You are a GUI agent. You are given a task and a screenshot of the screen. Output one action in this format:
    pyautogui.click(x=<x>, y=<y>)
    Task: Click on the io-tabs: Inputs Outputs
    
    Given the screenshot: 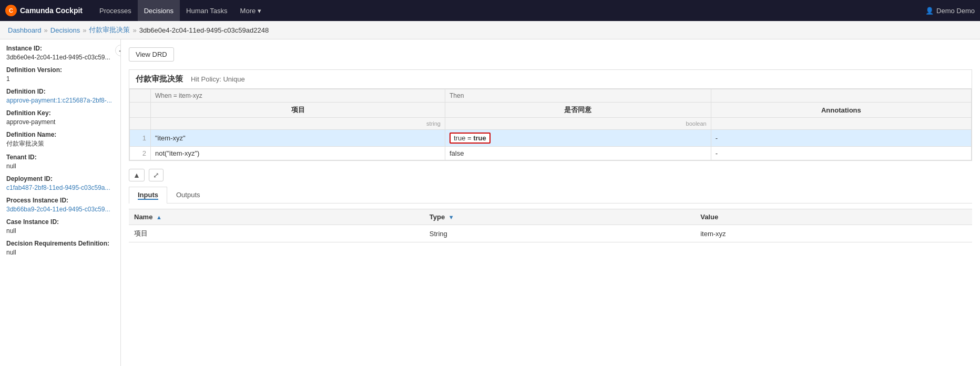 What is the action you would take?
    pyautogui.click(x=550, y=195)
    